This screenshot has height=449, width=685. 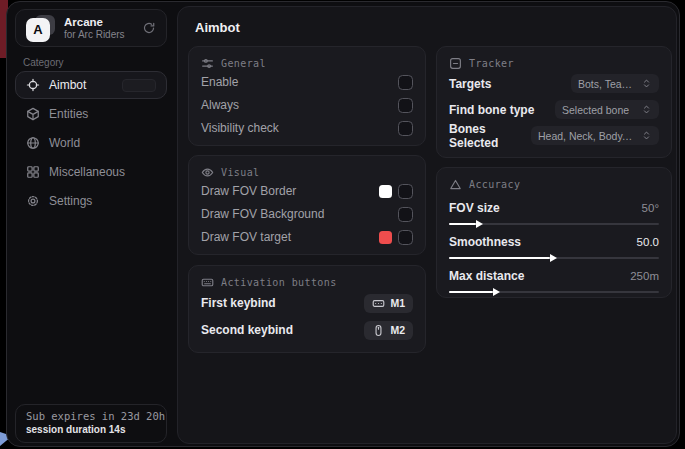 What do you see at coordinates (586, 136) in the screenshot?
I see `select-value: Head, Neck, Body, Pe...` at bounding box center [586, 136].